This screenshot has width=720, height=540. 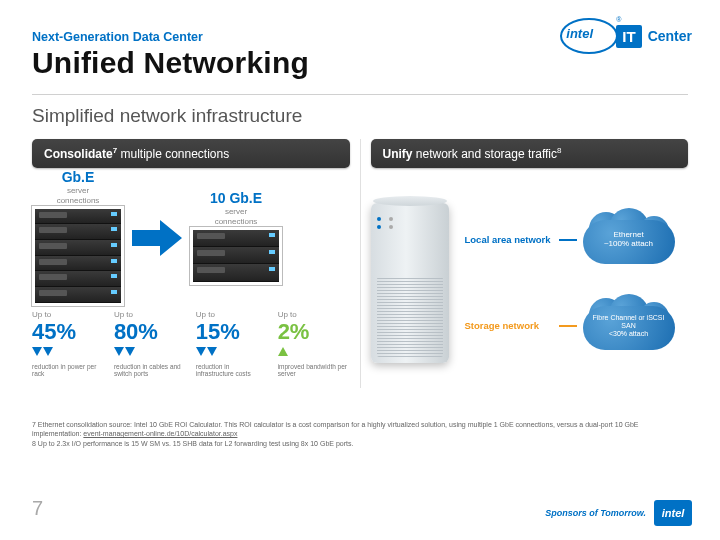 I want to click on footer-brand: Sponsors of Tomorrow. intel, so click(x=618, y=513).